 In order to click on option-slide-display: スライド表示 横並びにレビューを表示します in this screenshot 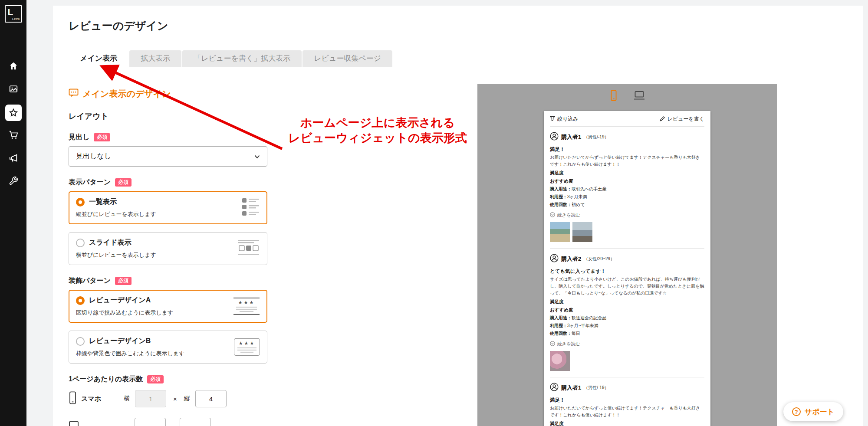, I will do `click(168, 249)`.